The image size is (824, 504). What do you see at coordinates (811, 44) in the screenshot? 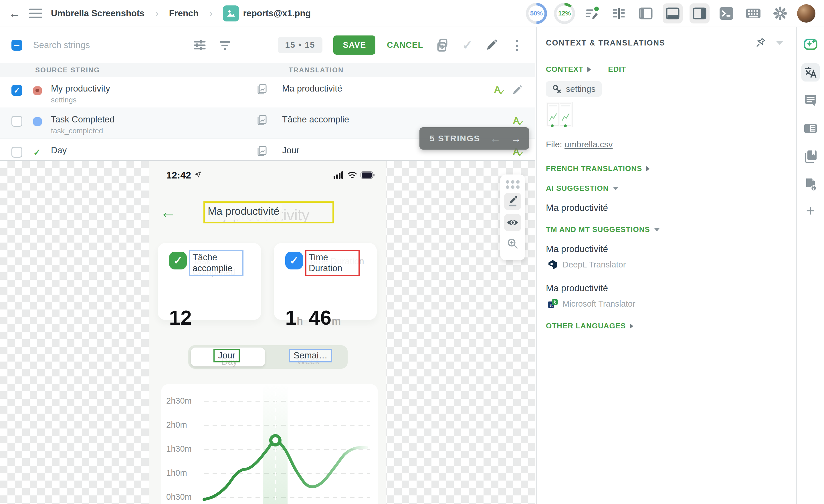
I see `ai-assistant-icon` at bounding box center [811, 44].